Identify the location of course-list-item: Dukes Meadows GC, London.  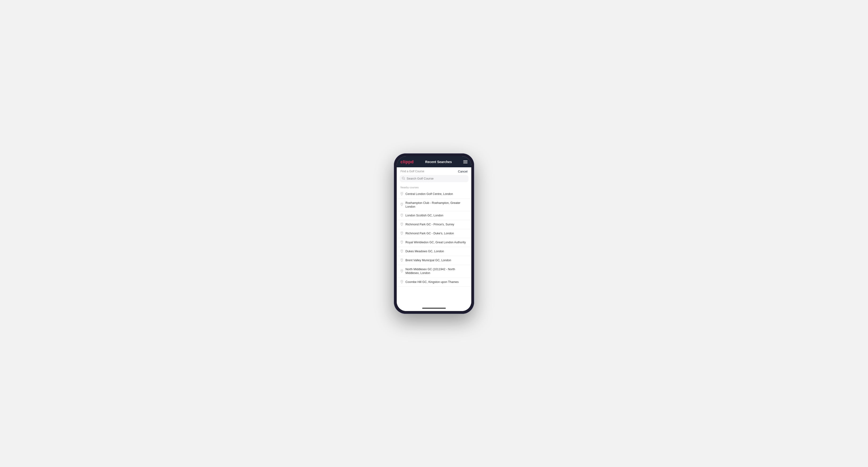
(434, 251).